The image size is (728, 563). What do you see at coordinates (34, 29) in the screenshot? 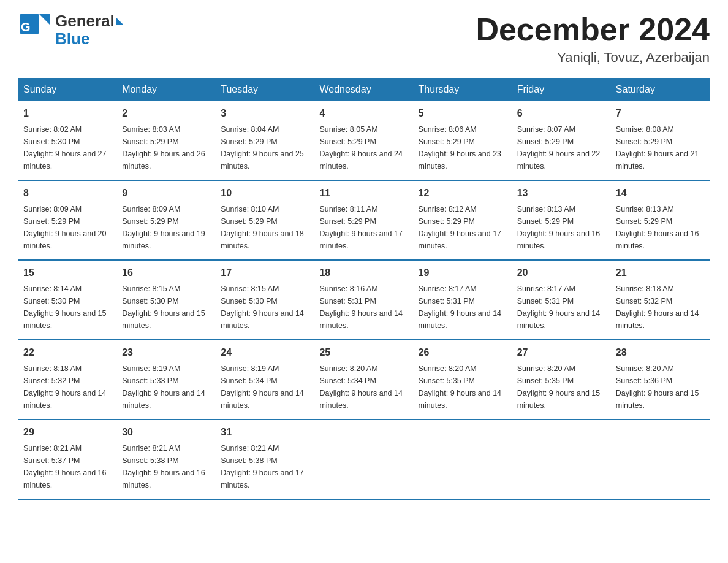
I see `logo-mark: G` at bounding box center [34, 29].